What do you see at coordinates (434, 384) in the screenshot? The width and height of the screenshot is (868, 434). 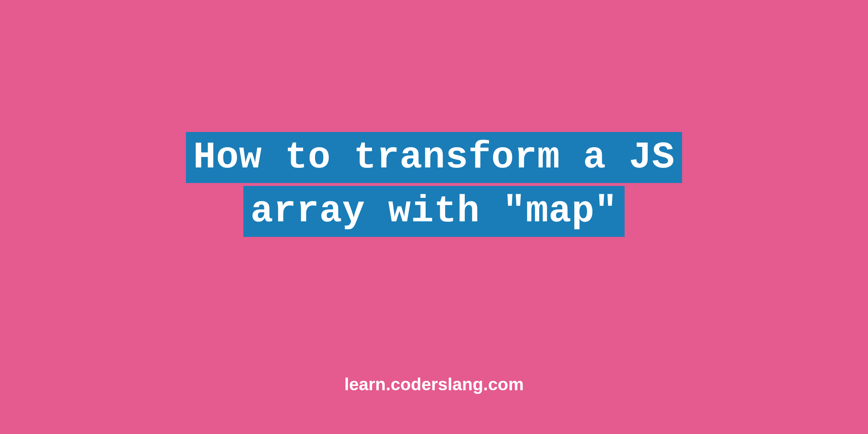 I see `footer-url: learn.coderslang.com` at bounding box center [434, 384].